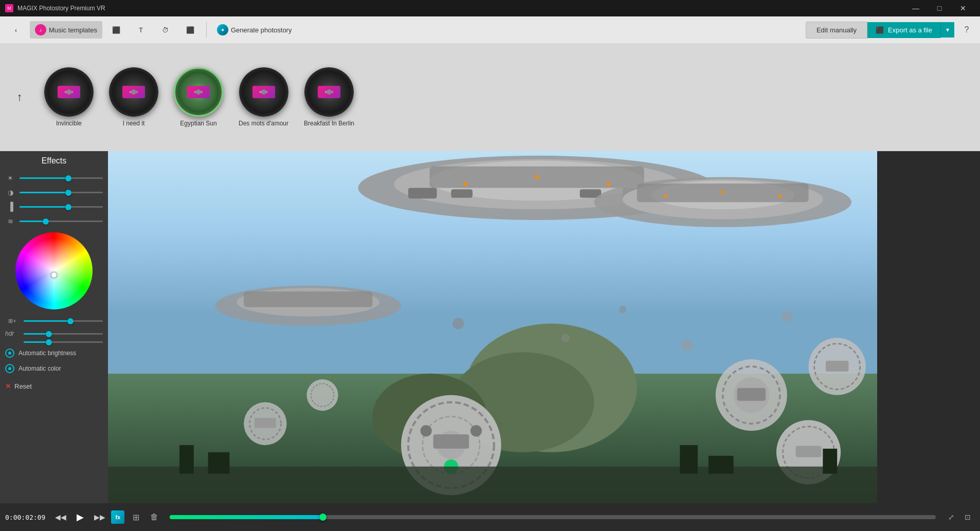 Image resolution: width=980 pixels, height=531 pixels. I want to click on sharpness-fill, so click(31, 221).